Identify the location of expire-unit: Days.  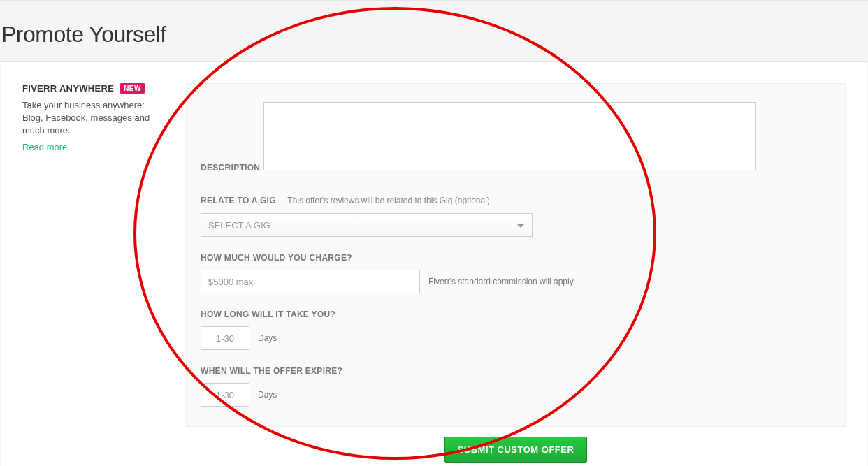
(267, 395).